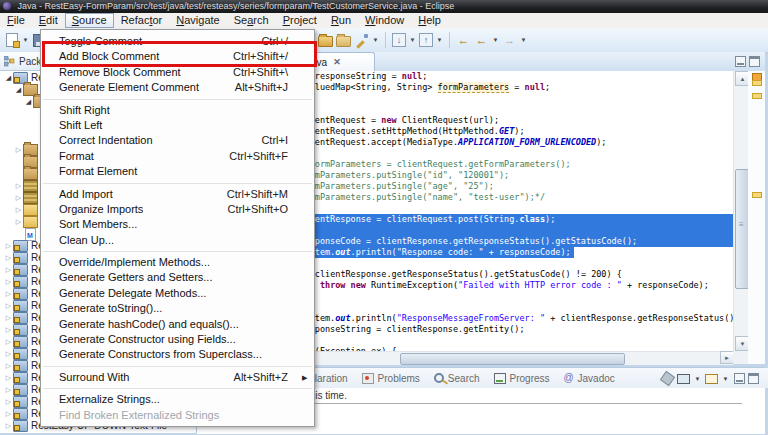  Describe the element at coordinates (30, 198) in the screenshot. I see `lib-icon` at that location.